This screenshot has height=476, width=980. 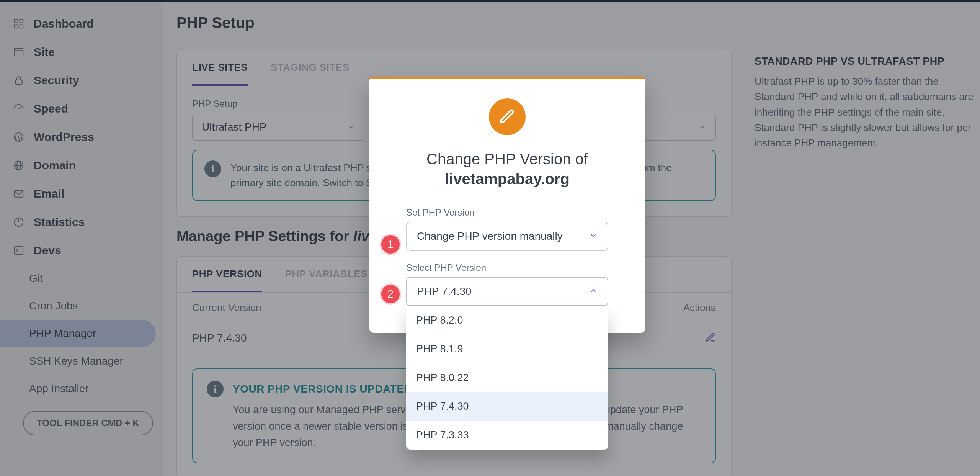 I want to click on select-php-value: PHP 7.4.30, so click(x=444, y=291).